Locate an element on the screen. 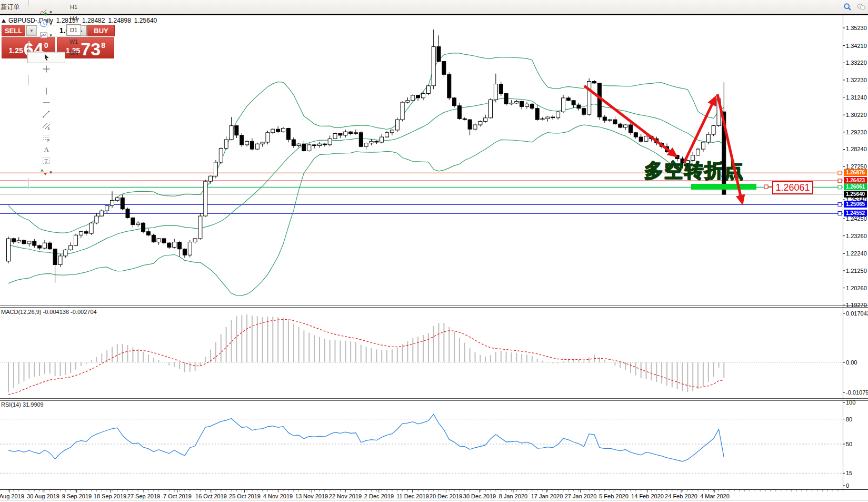 Image resolution: width=868 pixels, height=502 pixels. ohlc-close: 1.25640 is located at coordinates (145, 21).